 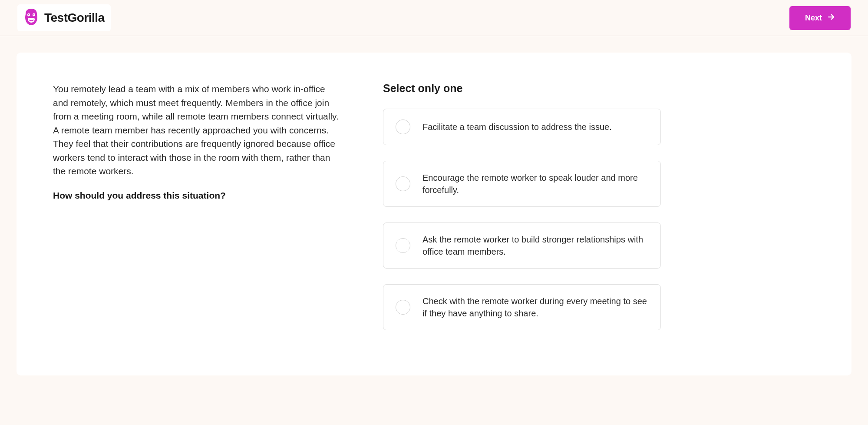 What do you see at coordinates (517, 127) in the screenshot?
I see `option-text: Facilitate a team discussion to address …` at bounding box center [517, 127].